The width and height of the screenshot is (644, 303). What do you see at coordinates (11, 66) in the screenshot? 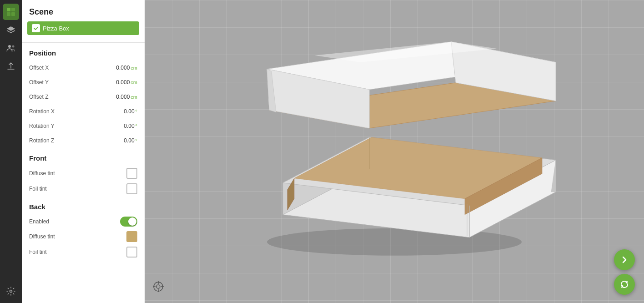
I see `sidebar-upload-btn` at bounding box center [11, 66].